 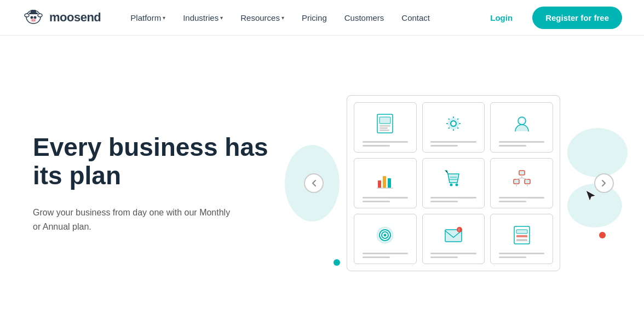 I want to click on shopping-icon, so click(x=453, y=179).